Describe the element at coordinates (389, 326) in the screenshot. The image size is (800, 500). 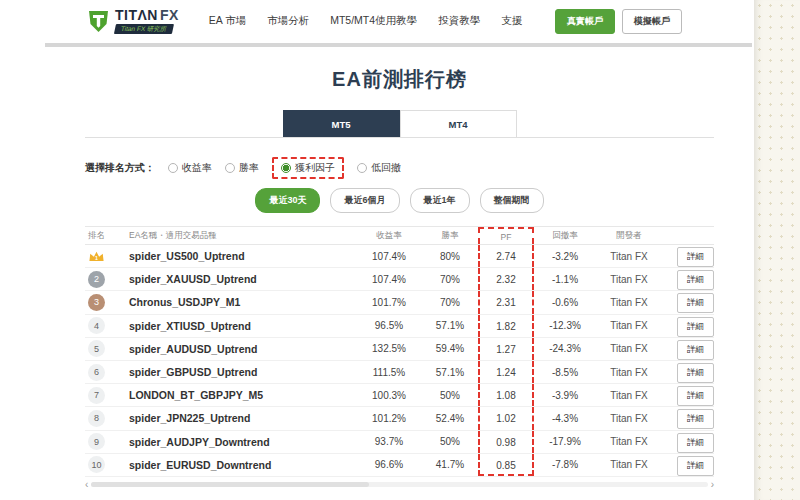
I see `return-value: 96.5%` at that location.